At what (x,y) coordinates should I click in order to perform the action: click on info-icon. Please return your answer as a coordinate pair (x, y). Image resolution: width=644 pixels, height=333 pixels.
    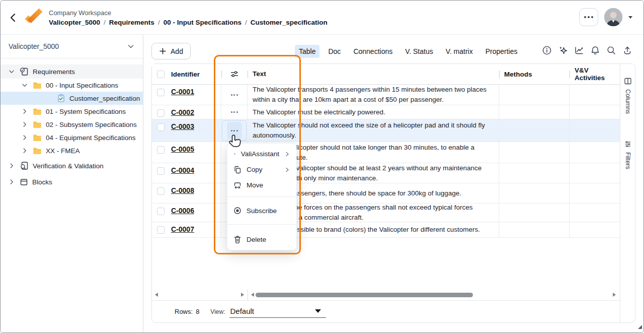
    Looking at the image, I should click on (547, 50).